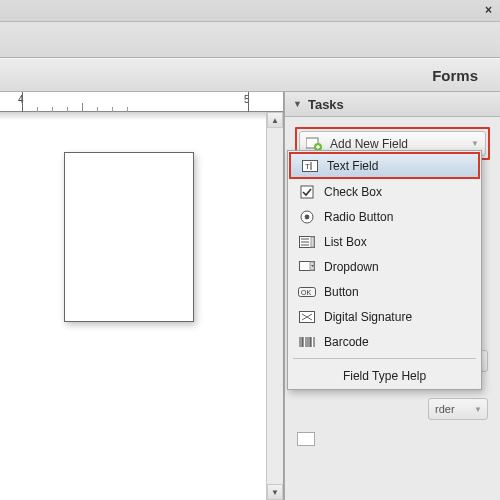  Describe the element at coordinates (352, 166) in the screenshot. I see `menu-item-label: Text Field` at that location.